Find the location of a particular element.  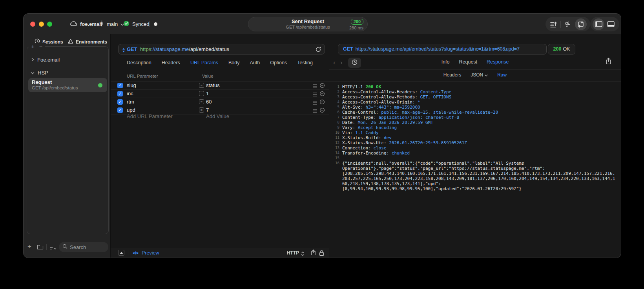

remove-session-button: − is located at coordinates (41, 46).